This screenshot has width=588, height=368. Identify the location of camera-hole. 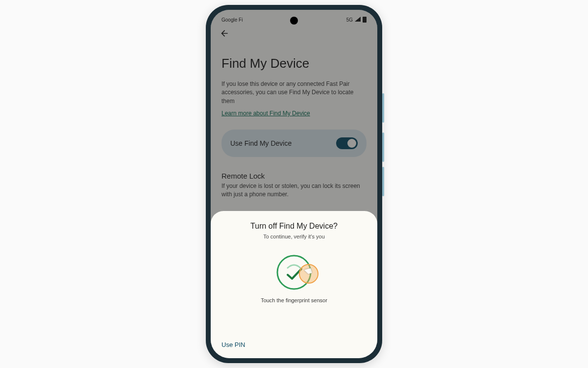
(294, 21).